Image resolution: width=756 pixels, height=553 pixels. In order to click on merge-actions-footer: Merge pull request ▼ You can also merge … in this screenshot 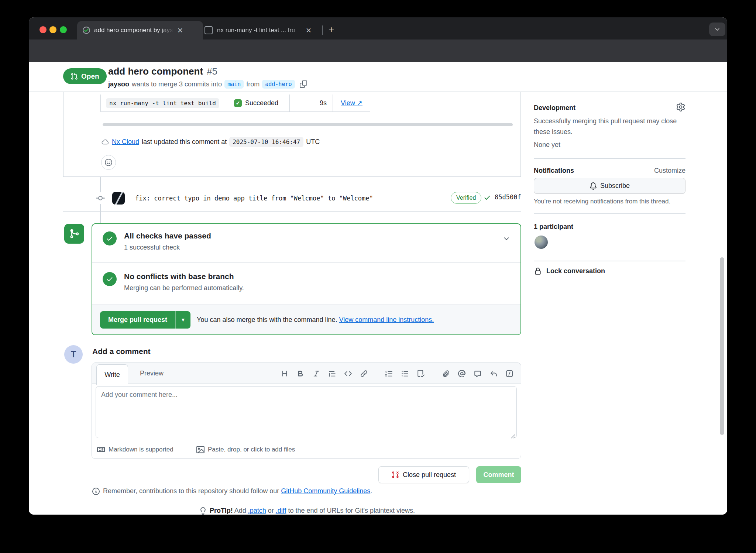, I will do `click(306, 320)`.